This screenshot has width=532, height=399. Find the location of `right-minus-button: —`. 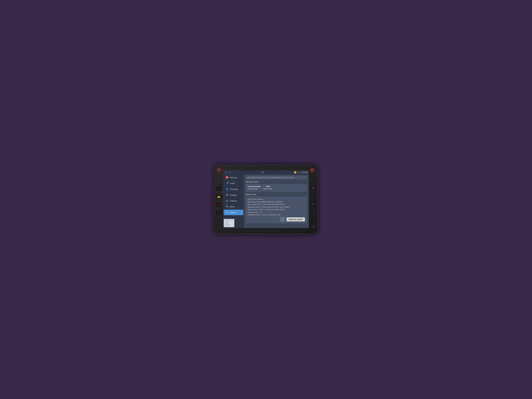

right-minus-button: — is located at coordinates (313, 212).